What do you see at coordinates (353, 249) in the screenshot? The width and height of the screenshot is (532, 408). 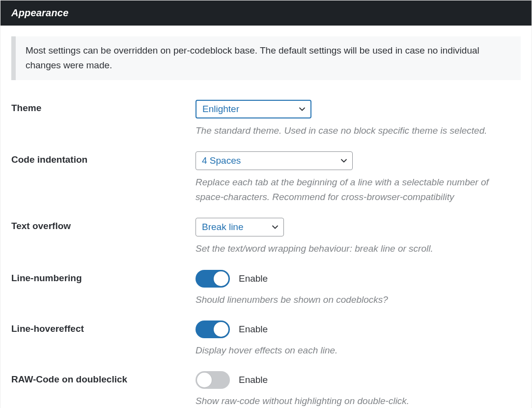 I see `desc-overflow: Set the text/word wrapping behaviour: br…` at bounding box center [353, 249].